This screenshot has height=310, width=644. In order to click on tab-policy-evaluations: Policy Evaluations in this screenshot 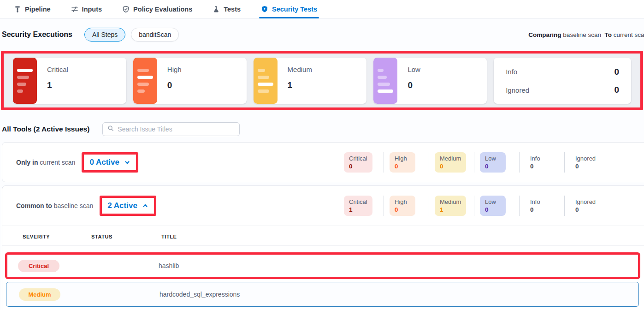, I will do `click(157, 9)`.